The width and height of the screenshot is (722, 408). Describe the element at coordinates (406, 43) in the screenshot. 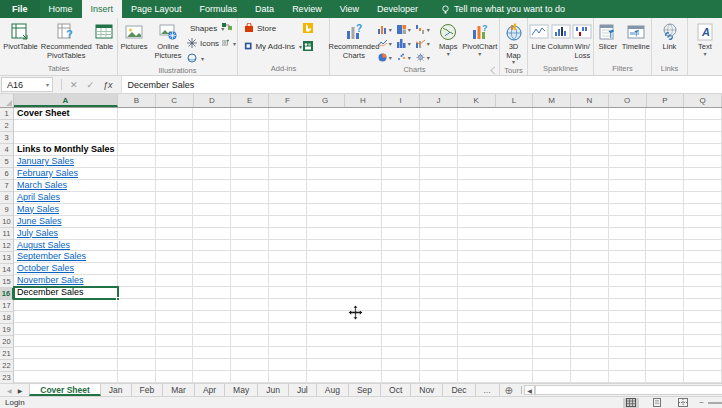

I see `histogram-chart-button` at that location.